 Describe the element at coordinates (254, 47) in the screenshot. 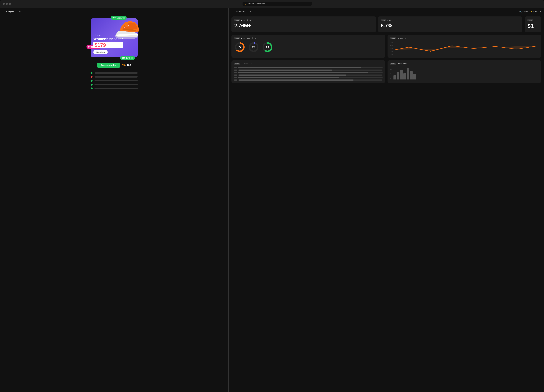

I see `donut-label-2: 29` at that location.